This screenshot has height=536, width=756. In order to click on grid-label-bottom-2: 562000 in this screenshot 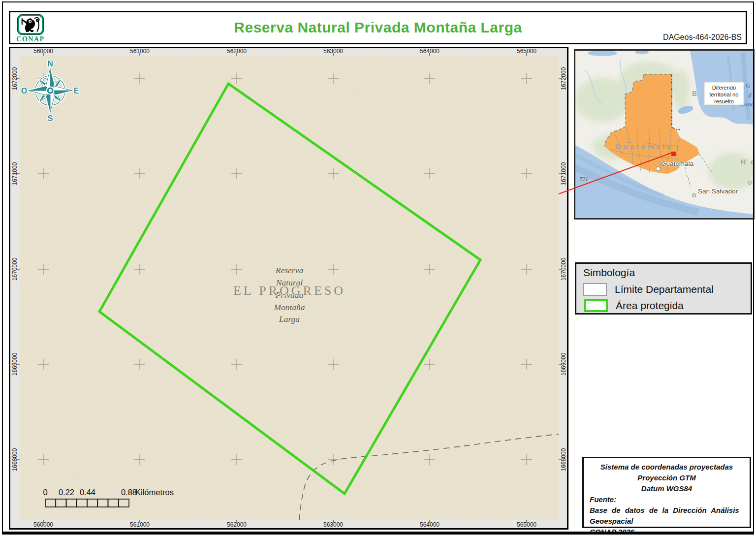, I will do `click(237, 525)`.